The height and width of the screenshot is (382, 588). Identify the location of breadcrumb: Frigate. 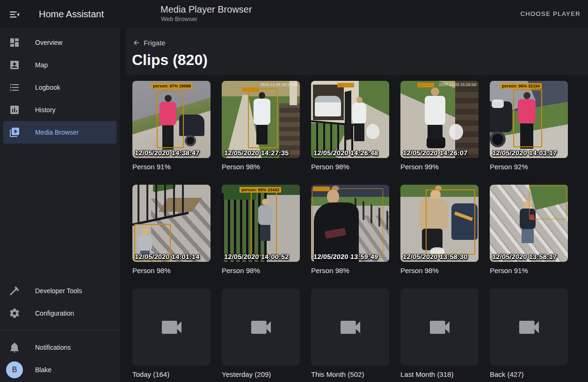
(149, 43).